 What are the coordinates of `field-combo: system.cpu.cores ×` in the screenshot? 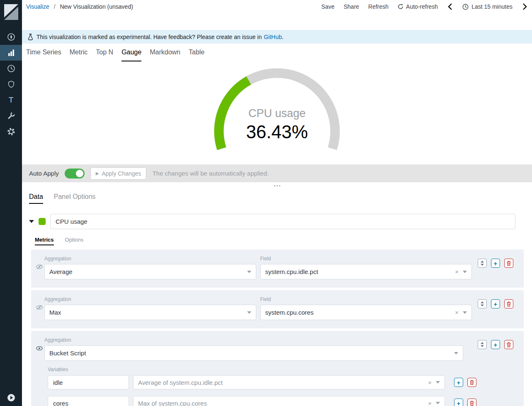 It's located at (367, 312).